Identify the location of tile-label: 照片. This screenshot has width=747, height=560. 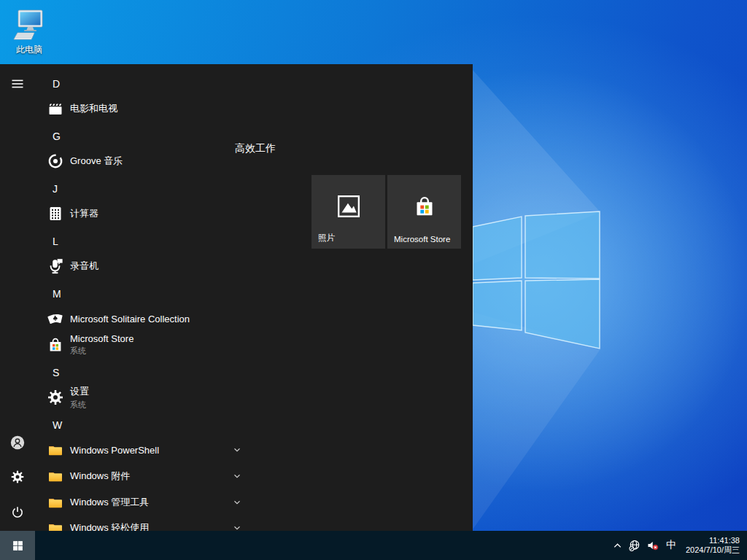
(350, 238).